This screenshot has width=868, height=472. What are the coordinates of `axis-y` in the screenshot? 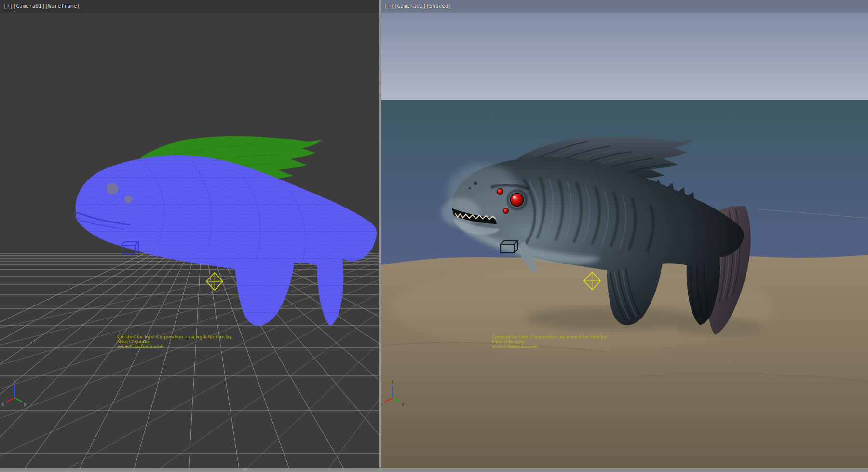 It's located at (18, 400).